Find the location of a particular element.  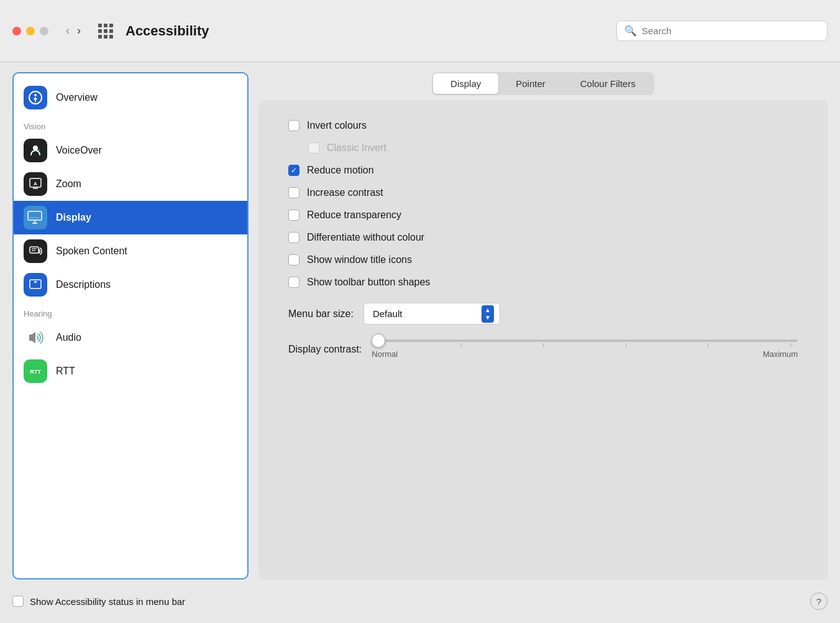

display-icon is located at coordinates (35, 218).